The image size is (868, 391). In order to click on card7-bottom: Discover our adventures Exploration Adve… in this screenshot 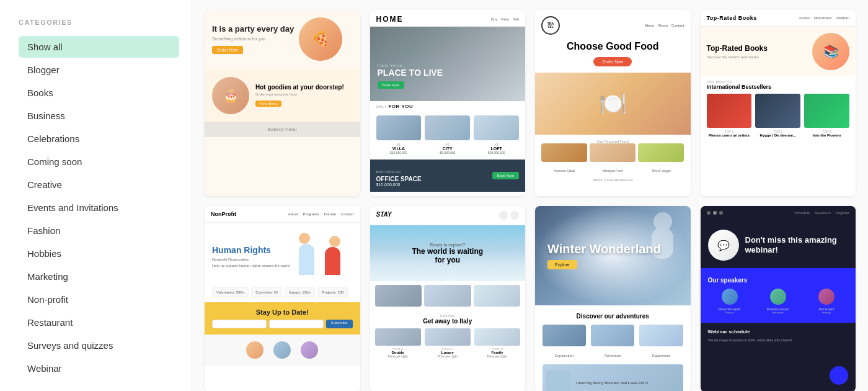, I will do `click(613, 348)`.